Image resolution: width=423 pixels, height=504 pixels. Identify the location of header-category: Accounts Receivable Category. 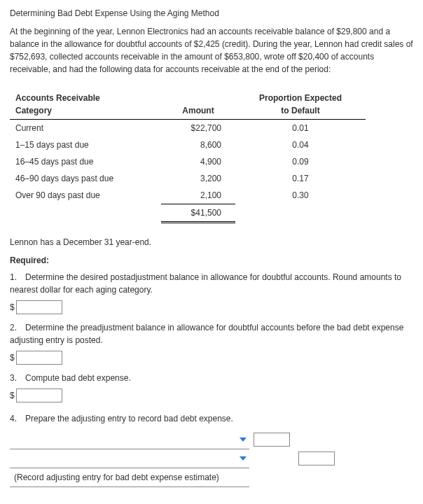
(85, 105).